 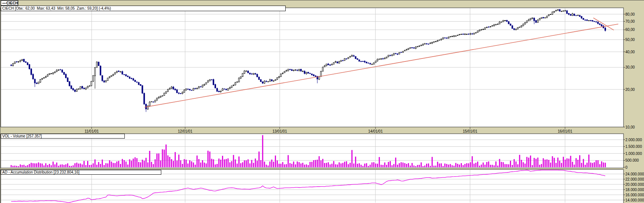 What do you see at coordinates (0, 101) in the screenshot?
I see `window-left-edge` at bounding box center [0, 101].